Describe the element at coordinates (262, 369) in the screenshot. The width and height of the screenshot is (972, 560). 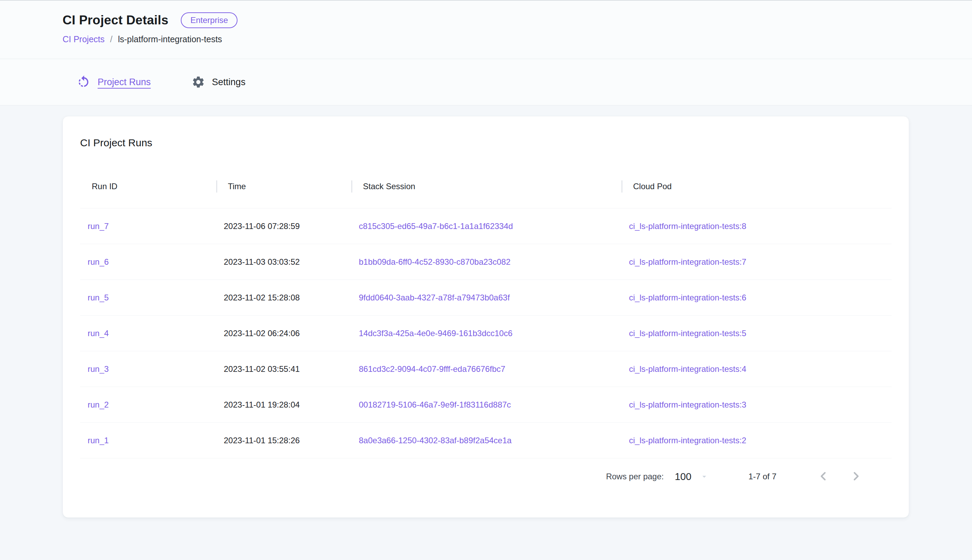
I see `time-cell: 2023-11-02 03:55:41` at that location.